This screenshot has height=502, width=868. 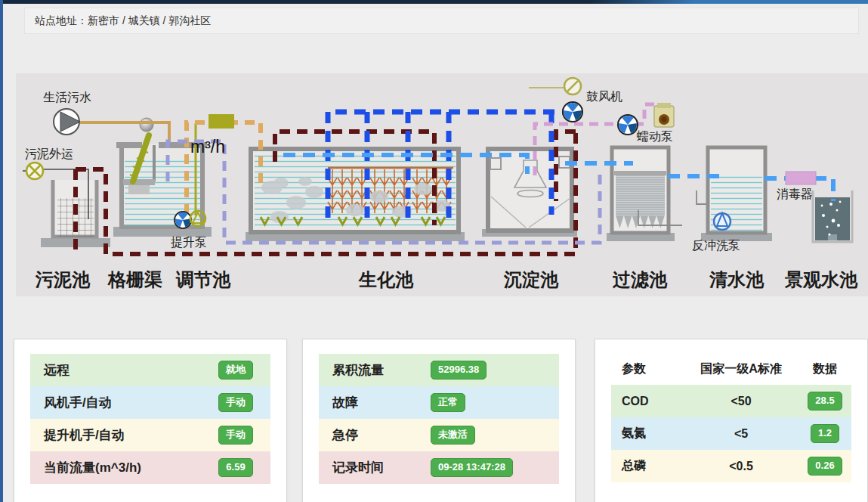 What do you see at coordinates (604, 97) in the screenshot?
I see `blower-label: 鼓风机` at bounding box center [604, 97].